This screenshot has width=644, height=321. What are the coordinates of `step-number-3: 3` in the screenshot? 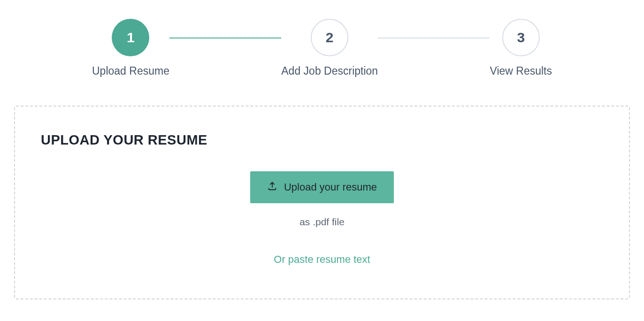 It's located at (521, 38).